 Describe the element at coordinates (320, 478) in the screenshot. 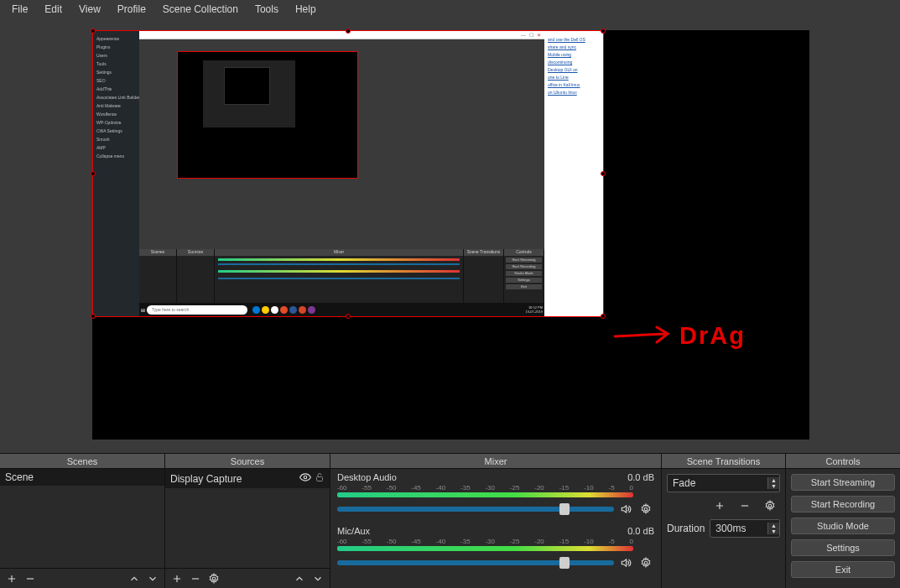

I see `lock-icon` at that location.